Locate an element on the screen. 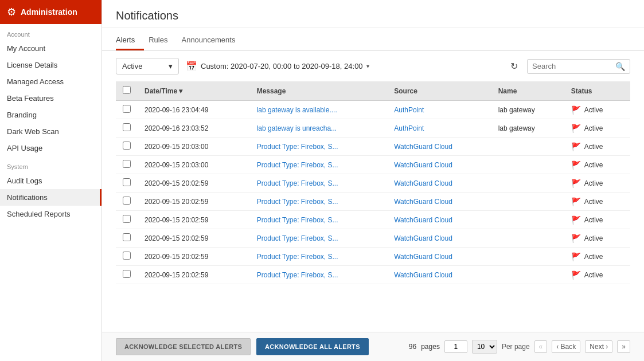 This screenshot has height=361, width=644. search-input is located at coordinates (573, 66).